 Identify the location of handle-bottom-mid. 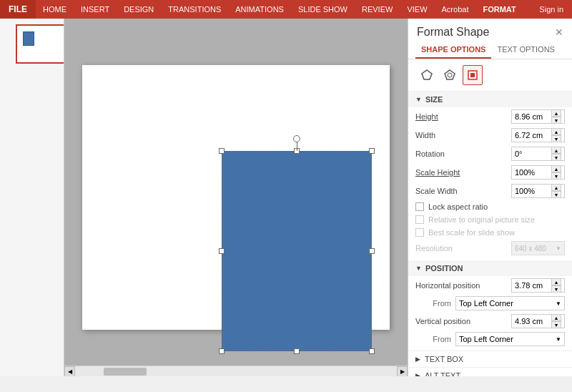
(297, 351).